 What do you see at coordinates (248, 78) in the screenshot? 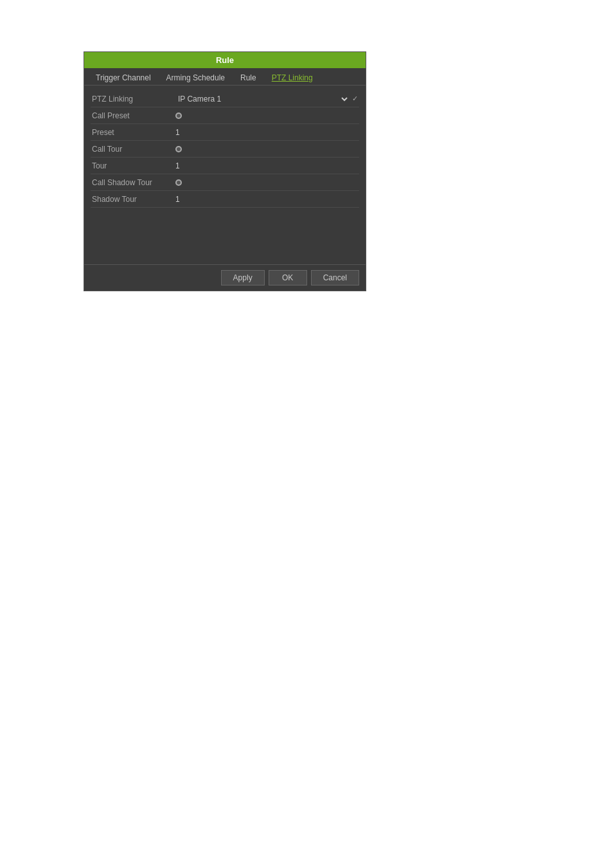
I see `tab-rule: Rule` at bounding box center [248, 78].